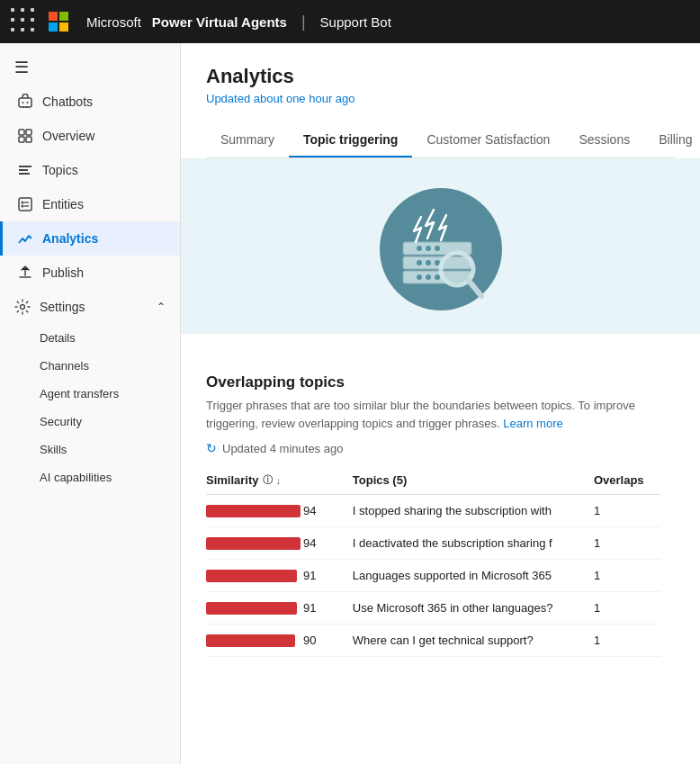 Image resolution: width=700 pixels, height=764 pixels. What do you see at coordinates (25, 170) in the screenshot?
I see `topics-icon` at bounding box center [25, 170].